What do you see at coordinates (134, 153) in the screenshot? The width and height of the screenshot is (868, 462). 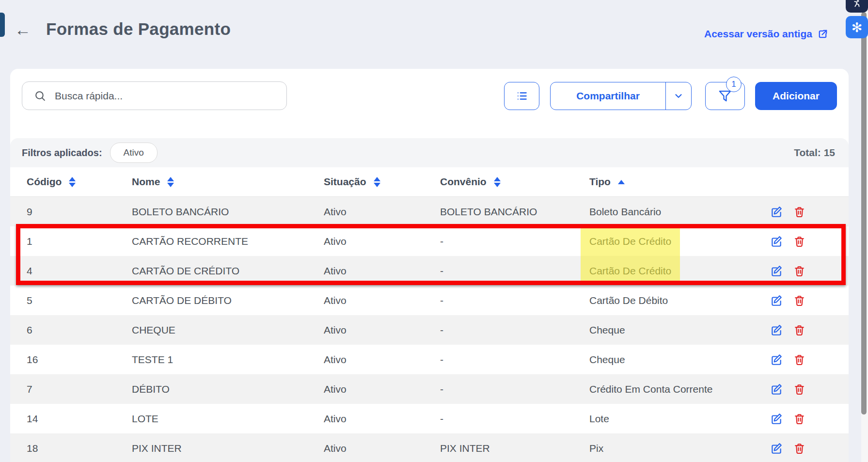 I see `filter-chip-ativo: Ativo` at bounding box center [134, 153].